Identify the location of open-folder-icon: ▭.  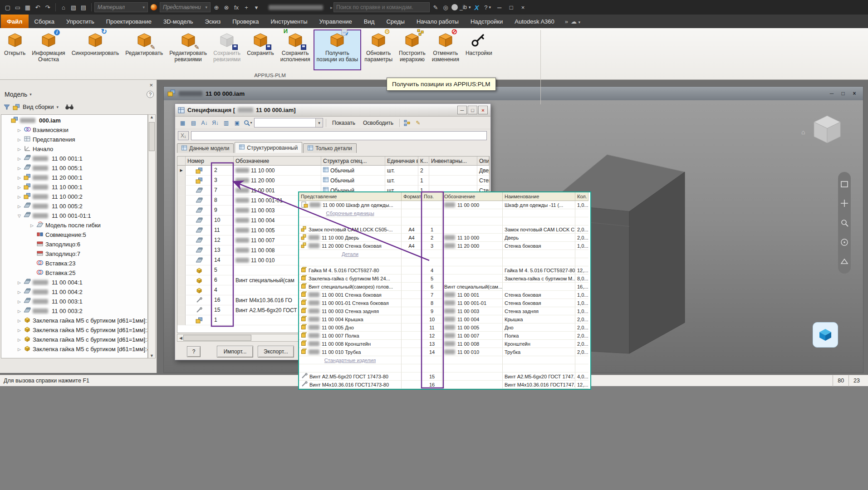
(18, 7).